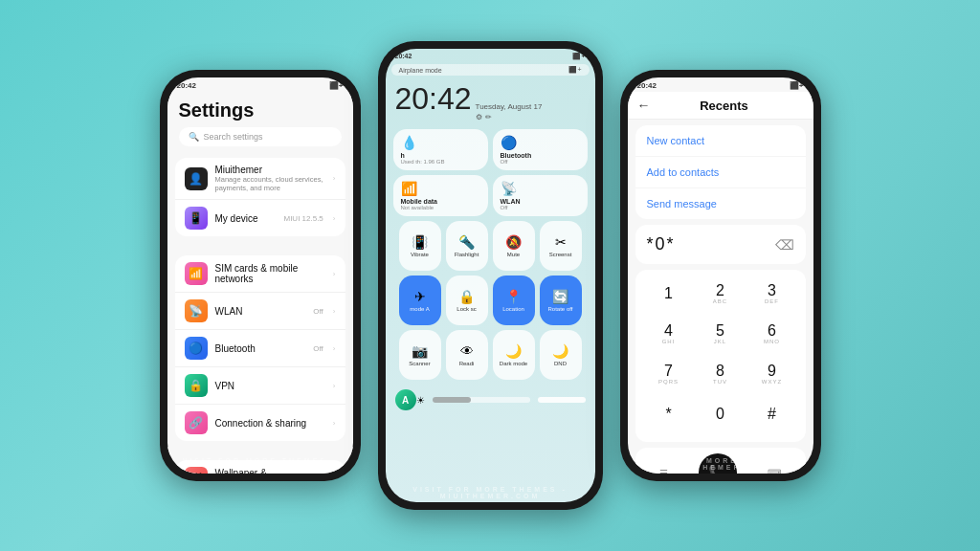 The height and width of the screenshot is (551, 980). Describe the element at coordinates (490, 55) in the screenshot. I see `cc-status-bar: 20:42 ⬛+` at that location.